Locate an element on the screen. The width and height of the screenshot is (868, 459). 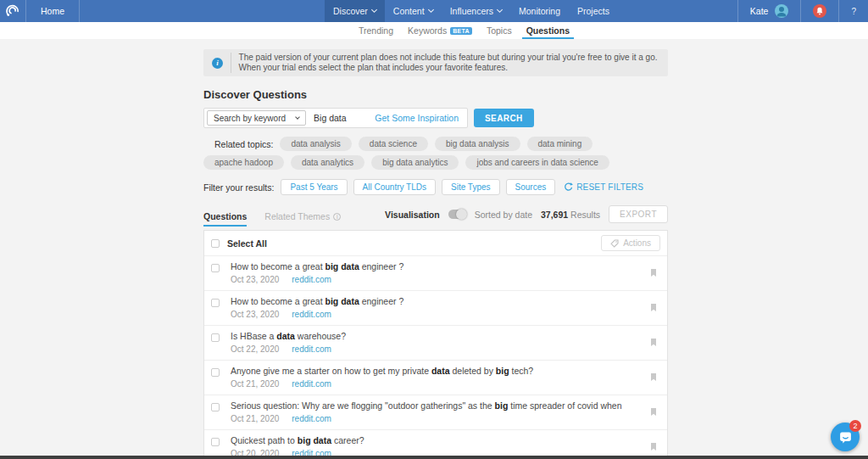
notifications-button is located at coordinates (820, 11).